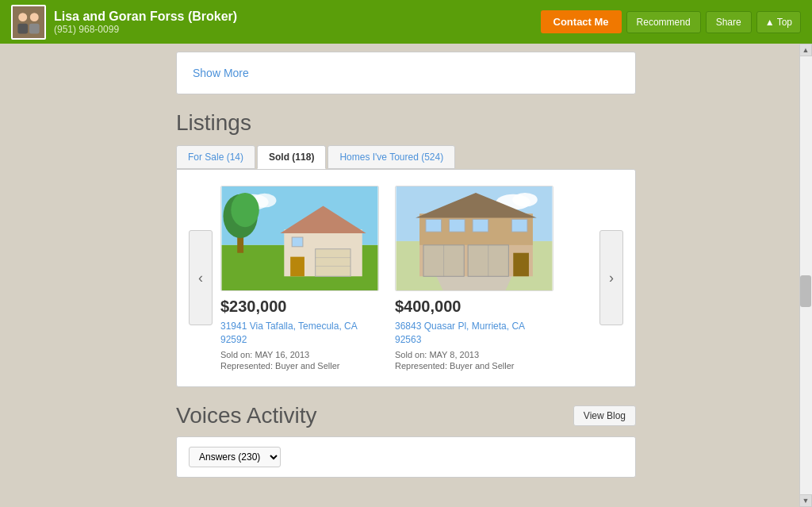  I want to click on view-blog-button: View Blog, so click(604, 416).